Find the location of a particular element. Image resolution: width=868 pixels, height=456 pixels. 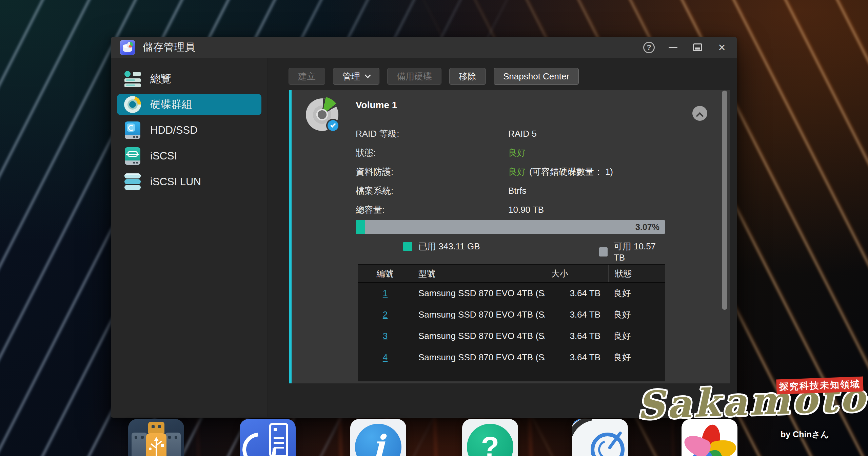

detail-row: 檔案系統: Btrfs is located at coordinates (484, 191).